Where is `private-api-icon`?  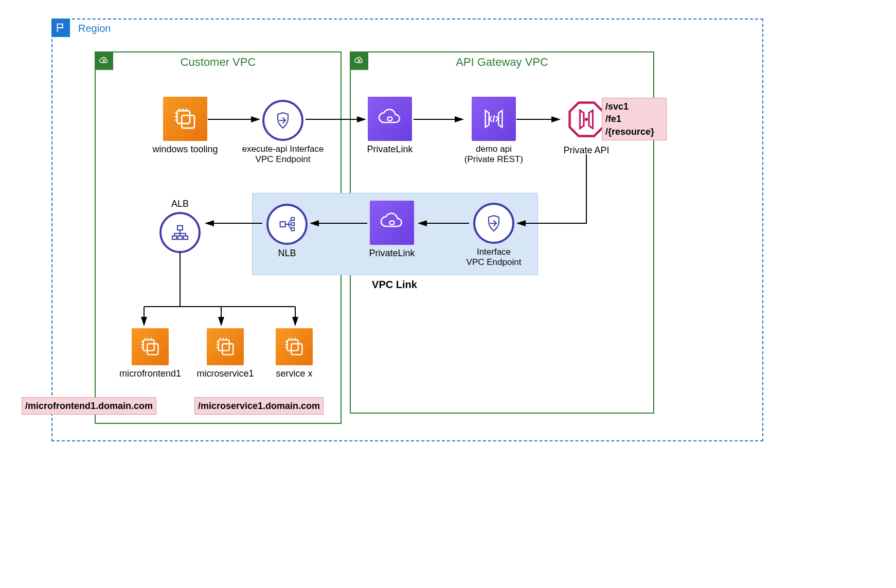
private-api-icon is located at coordinates (586, 119).